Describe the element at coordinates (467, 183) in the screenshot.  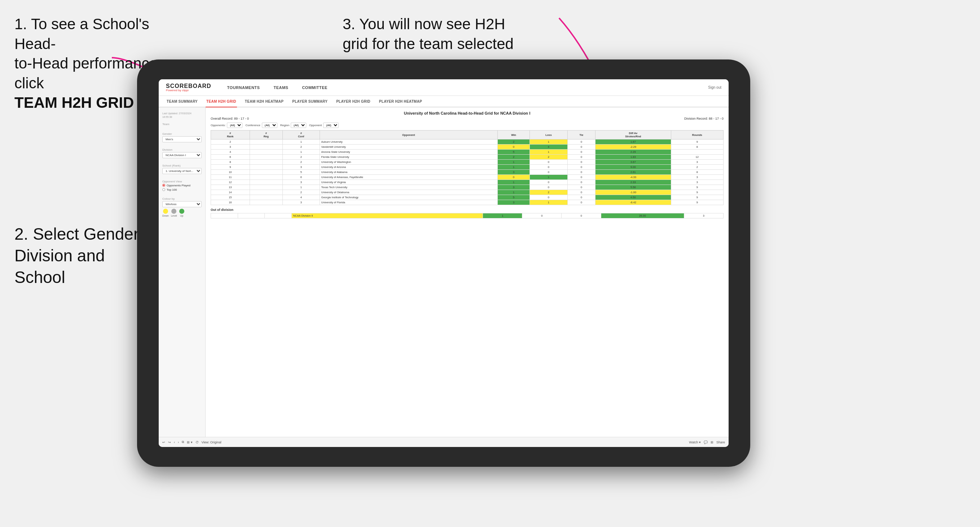
I see `table-row: 12 3 University of Virginia 1 0 0 2.33 3` at that location.